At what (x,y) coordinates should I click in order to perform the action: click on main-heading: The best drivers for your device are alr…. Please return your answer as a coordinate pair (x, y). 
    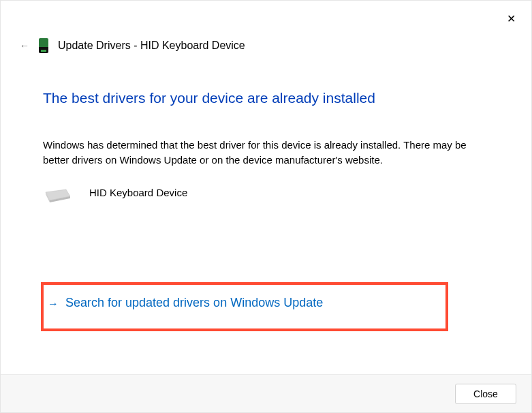
    Looking at the image, I should click on (266, 98).